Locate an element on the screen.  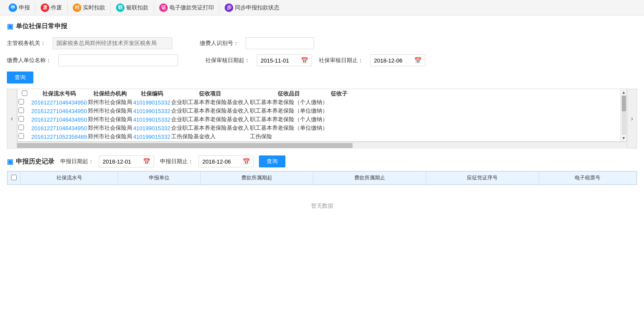
print-label: 电子缴款凭证打印 is located at coordinates (192, 8).